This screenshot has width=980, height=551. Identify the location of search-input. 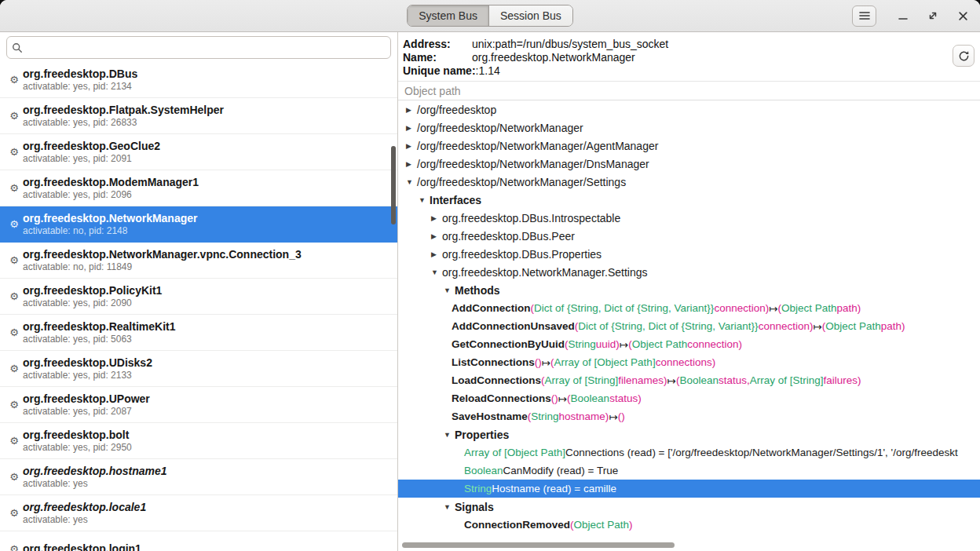
(206, 47).